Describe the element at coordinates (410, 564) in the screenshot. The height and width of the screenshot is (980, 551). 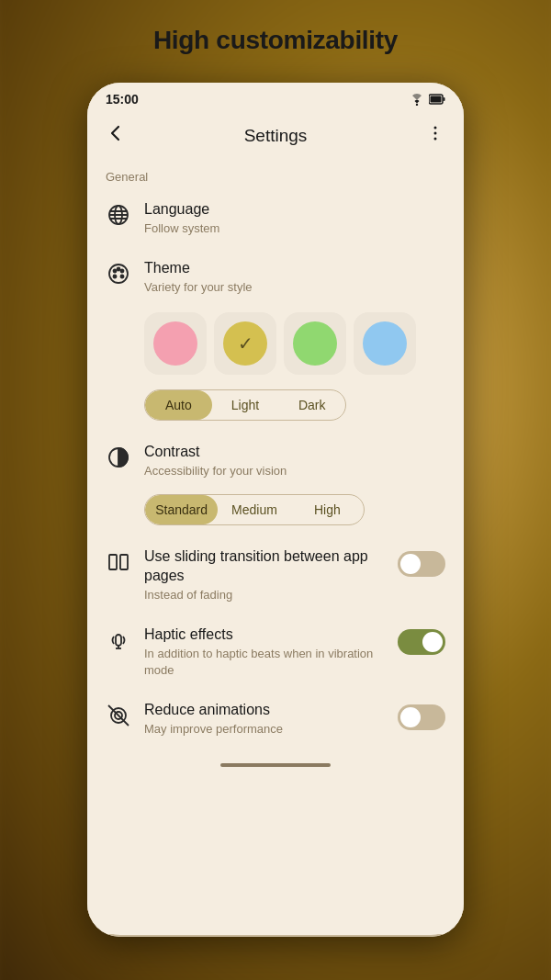
I see `sliding-toggle-knob` at that location.